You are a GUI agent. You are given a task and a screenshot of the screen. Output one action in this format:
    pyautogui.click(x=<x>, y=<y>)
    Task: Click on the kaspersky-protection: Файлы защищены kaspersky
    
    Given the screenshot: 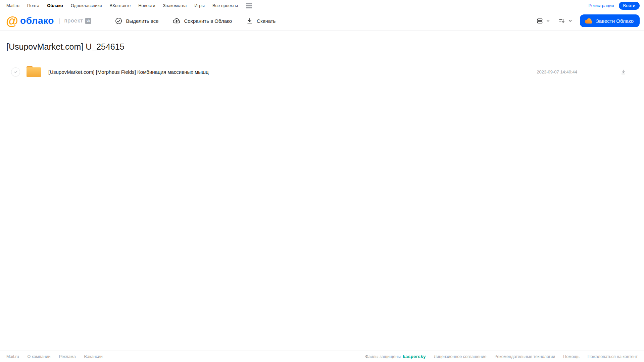 What is the action you would take?
    pyautogui.click(x=395, y=356)
    